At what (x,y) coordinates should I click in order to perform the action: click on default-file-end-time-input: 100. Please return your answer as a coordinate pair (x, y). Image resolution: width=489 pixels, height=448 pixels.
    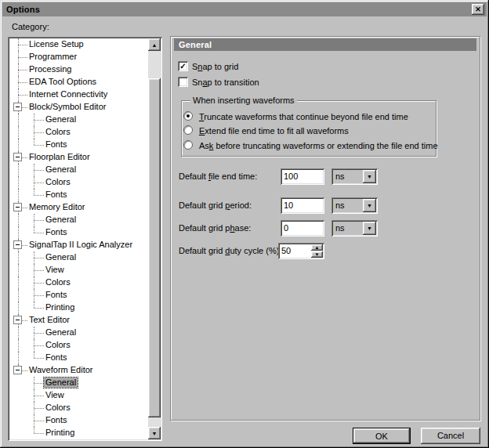
    Looking at the image, I should click on (302, 177).